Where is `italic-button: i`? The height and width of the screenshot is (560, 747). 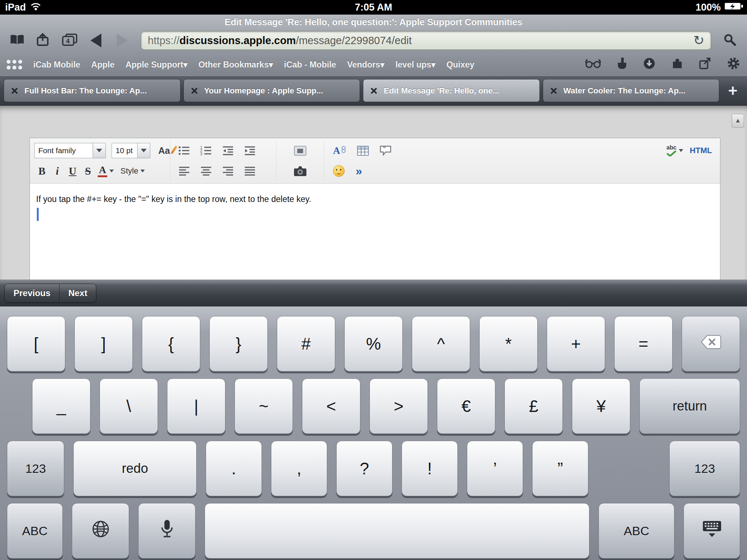 italic-button: i is located at coordinates (57, 171).